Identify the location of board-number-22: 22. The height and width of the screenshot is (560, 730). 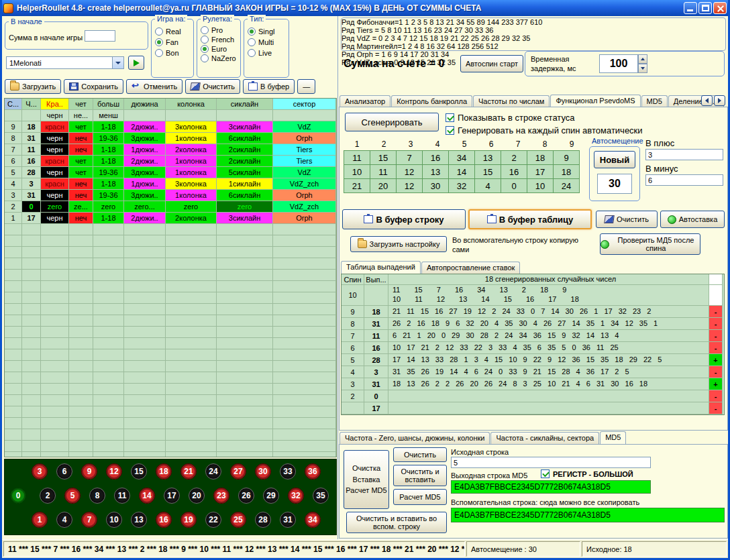
(213, 520).